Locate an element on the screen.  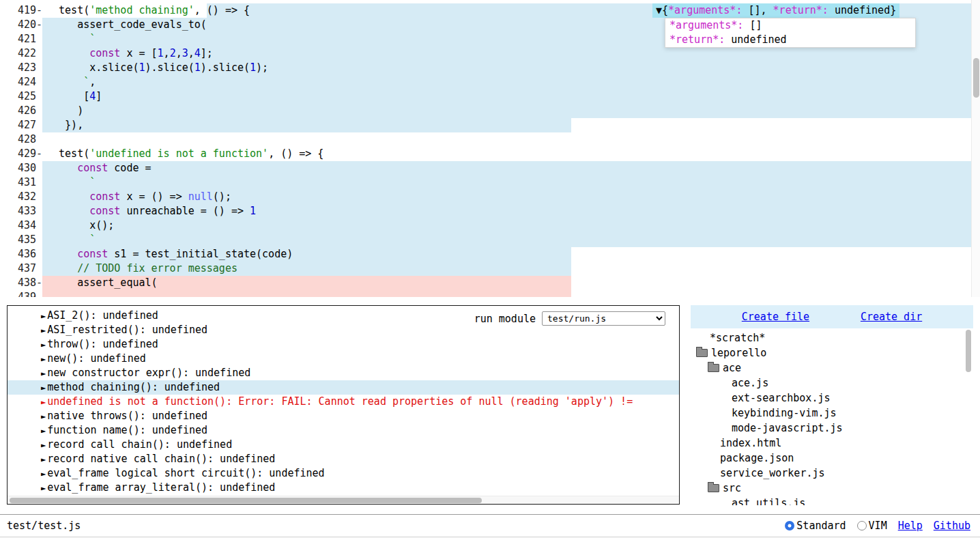
line-number-gutter: 439 is located at coordinates (21, 294).